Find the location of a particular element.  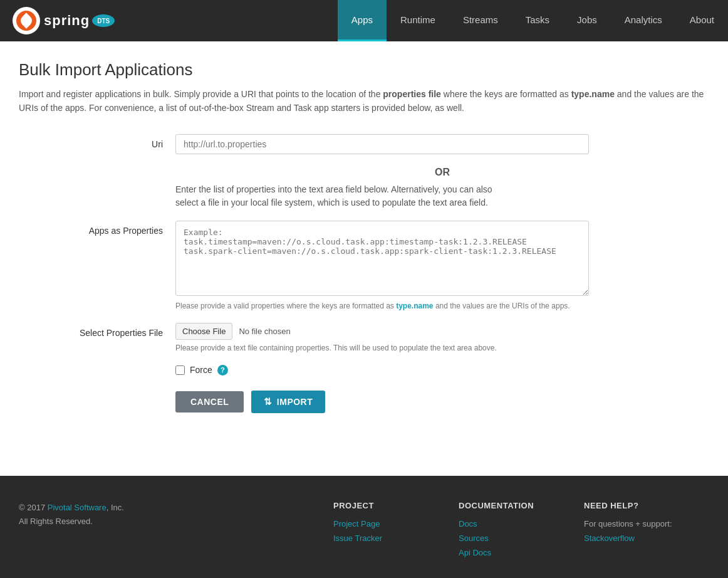

help-heading: NEED HELP? is located at coordinates (647, 505).